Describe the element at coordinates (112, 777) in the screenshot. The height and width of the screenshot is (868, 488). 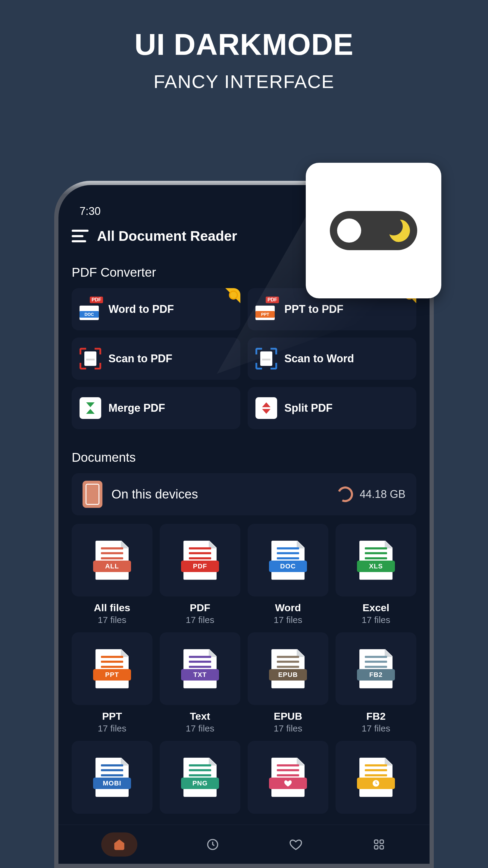
I see `doc-tile: MOBI` at that location.